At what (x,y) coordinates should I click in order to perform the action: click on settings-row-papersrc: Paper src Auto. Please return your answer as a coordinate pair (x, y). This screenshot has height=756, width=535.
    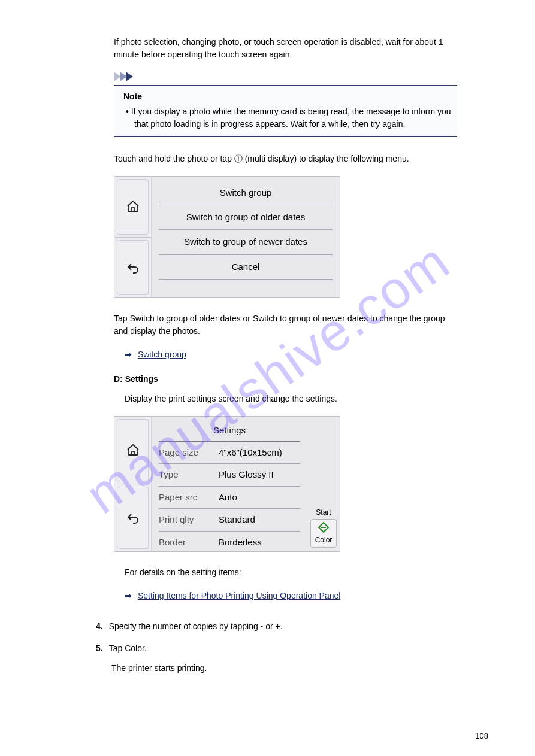
    Looking at the image, I should click on (229, 498).